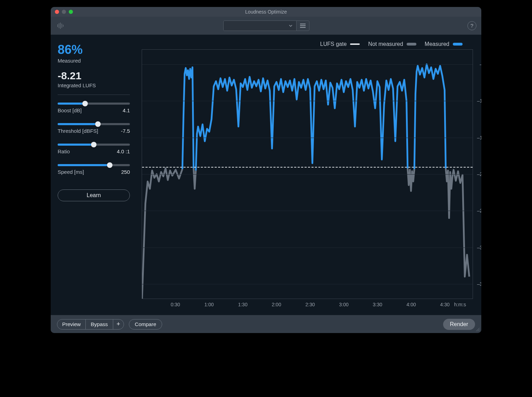 The width and height of the screenshot is (532, 397). Describe the element at coordinates (78, 131) in the screenshot. I see `threshold-label: Threshold [dBFS]` at that location.